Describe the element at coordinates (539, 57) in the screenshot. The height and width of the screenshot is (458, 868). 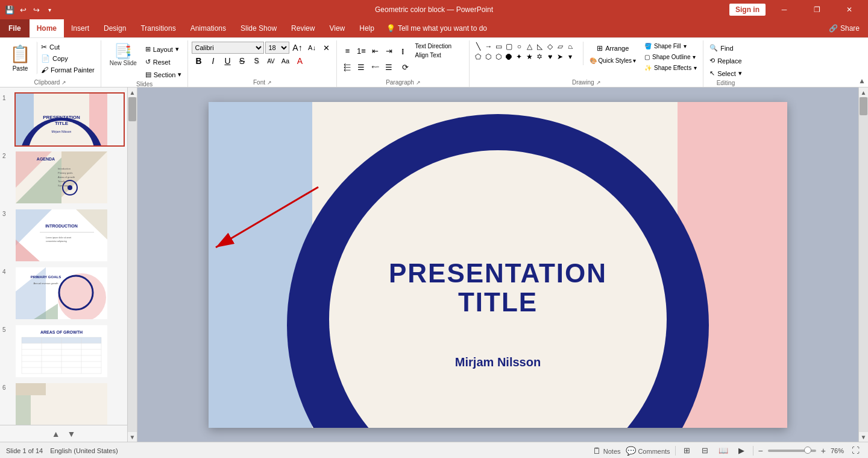
I see `shape-star6: ✡` at that location.